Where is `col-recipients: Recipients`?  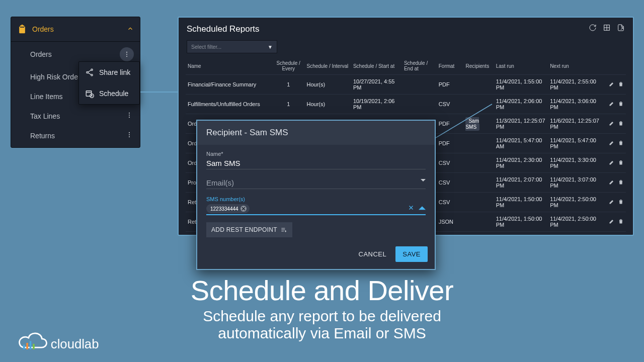
col-recipients: Recipients is located at coordinates (478, 66).